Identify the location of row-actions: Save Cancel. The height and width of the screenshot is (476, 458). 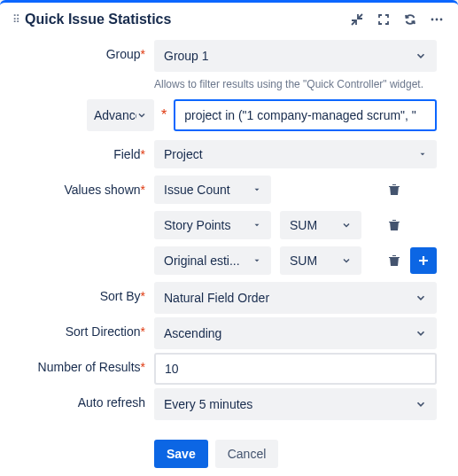
(229, 448).